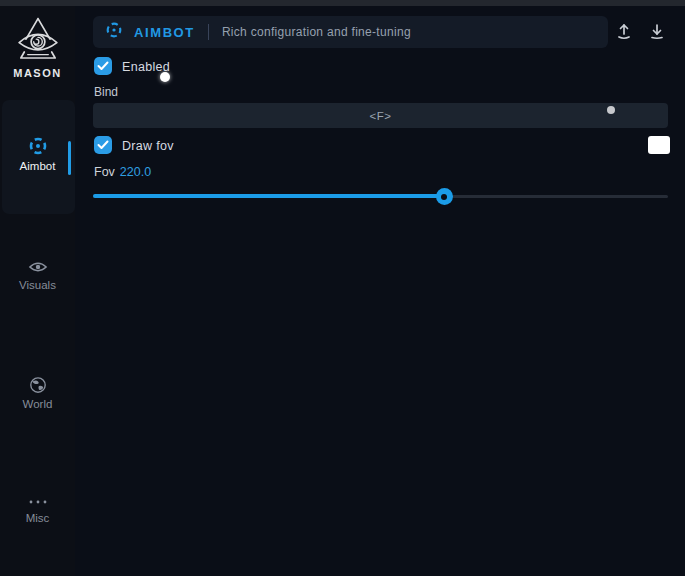 This screenshot has width=685, height=576. What do you see at coordinates (38, 502) in the screenshot?
I see `ellipsis-icon` at bounding box center [38, 502].